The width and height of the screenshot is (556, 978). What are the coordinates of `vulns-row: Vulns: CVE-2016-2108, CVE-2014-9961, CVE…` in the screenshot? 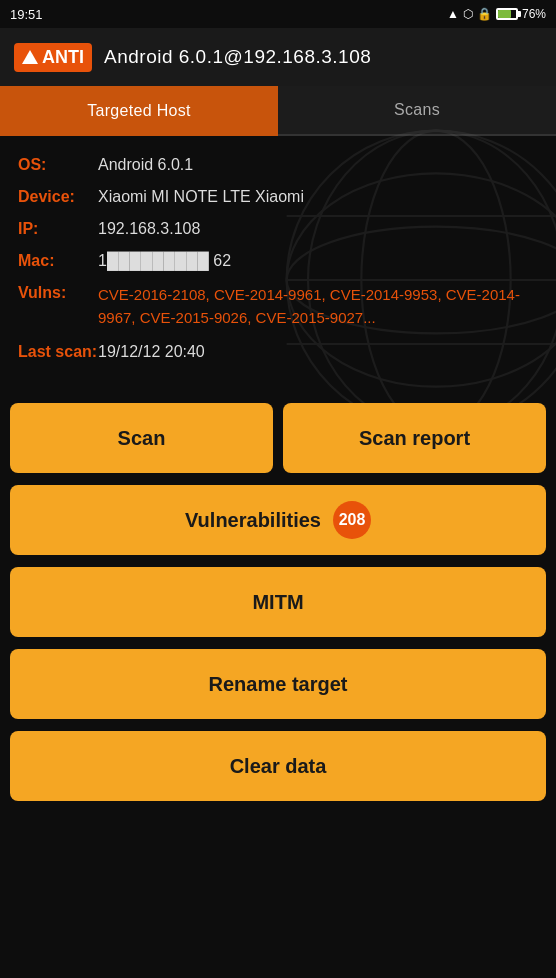 It's located at (278, 306).